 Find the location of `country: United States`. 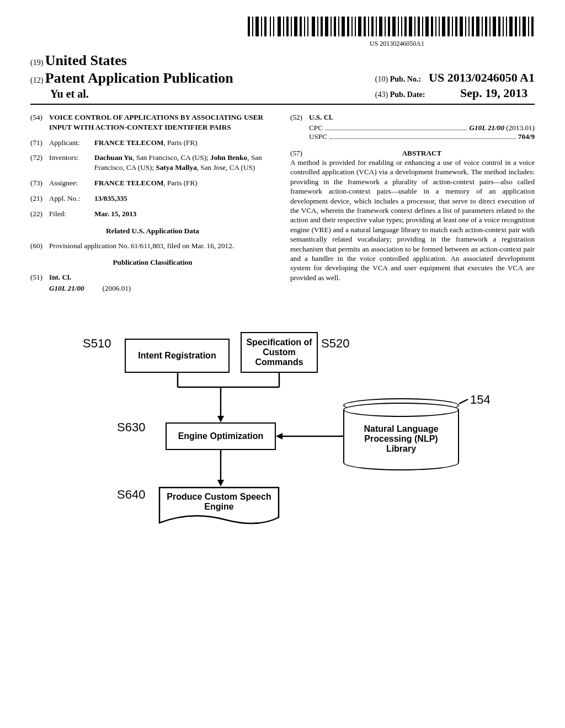

country: United States is located at coordinates (86, 61).